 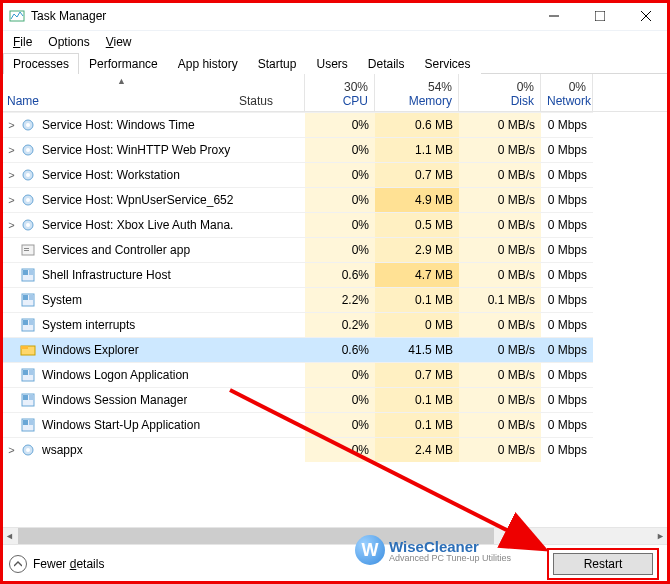 What do you see at coordinates (10, 536) in the screenshot?
I see `scroll-left-button: ◄` at bounding box center [10, 536].